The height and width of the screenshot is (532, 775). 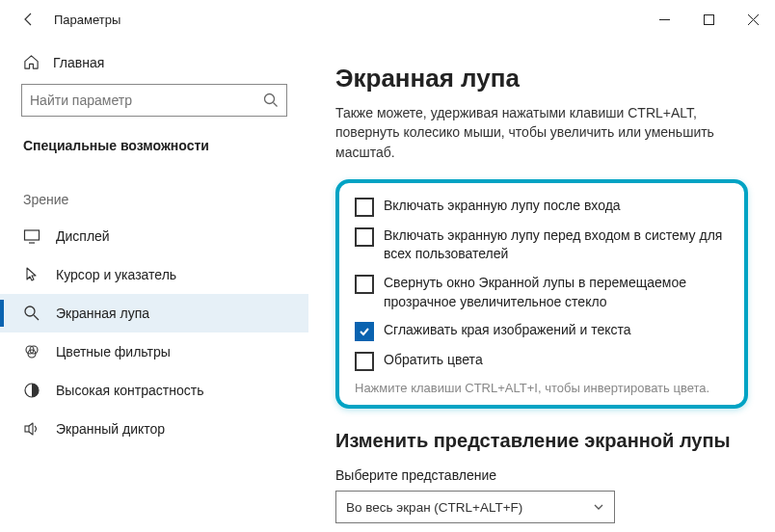 I want to click on checkbox-row: Включать экранную лупу после входа, so click(x=542, y=206).